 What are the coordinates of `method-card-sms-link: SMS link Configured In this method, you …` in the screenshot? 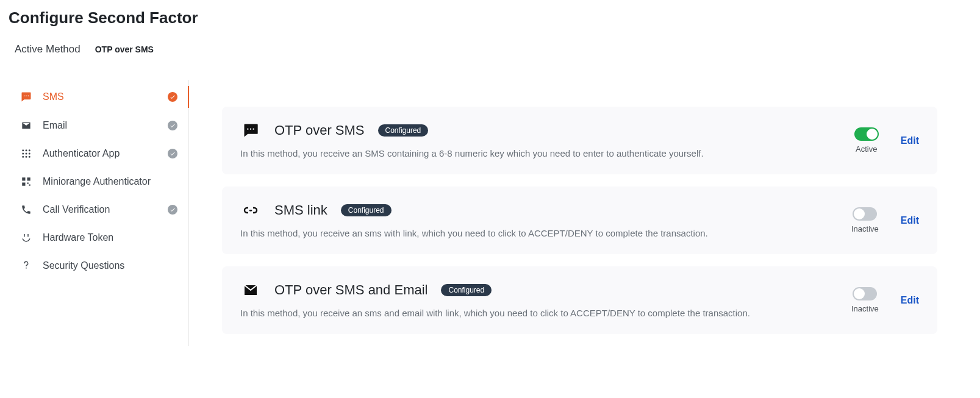 It's located at (579, 221).